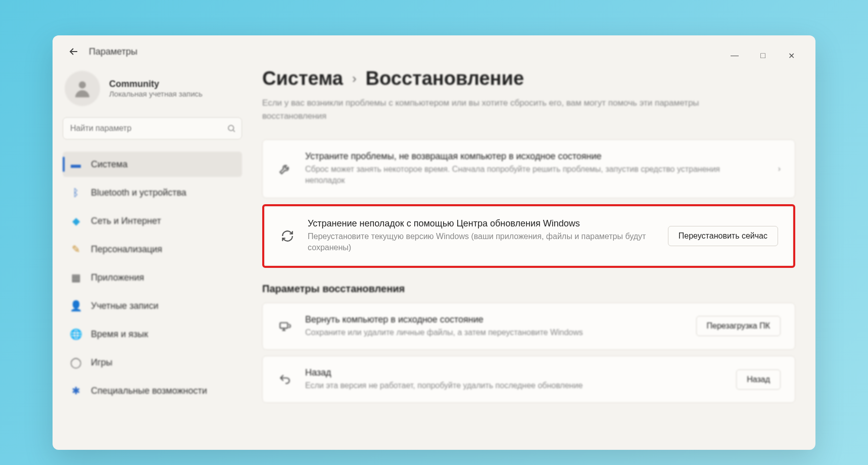 This screenshot has height=465, width=868. What do you see at coordinates (149, 391) in the screenshot?
I see `sidebar-item-label: Специальные возможности` at bounding box center [149, 391].